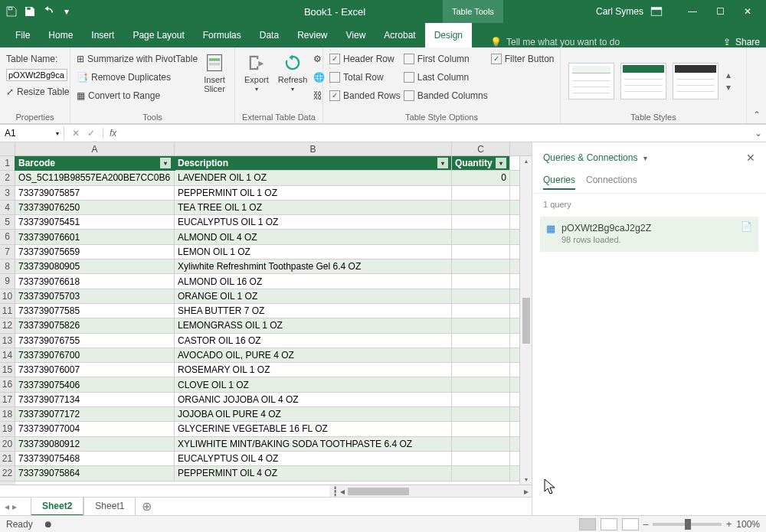 Image resolution: width=766 pixels, height=532 pixels. Describe the element at coordinates (313, 473) in the screenshot. I see `cell-description: PEPPERMINT OIL 4 OZ` at that location.